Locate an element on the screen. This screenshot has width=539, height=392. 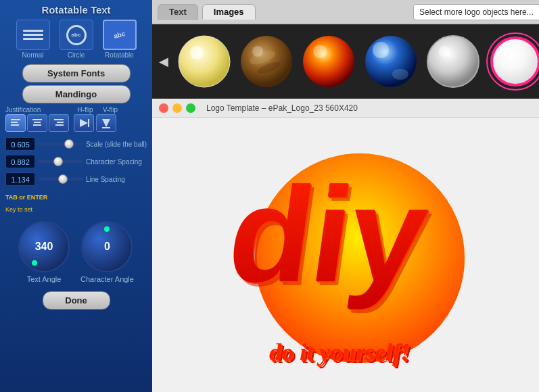
circle-shape: abc is located at coordinates (76, 35).